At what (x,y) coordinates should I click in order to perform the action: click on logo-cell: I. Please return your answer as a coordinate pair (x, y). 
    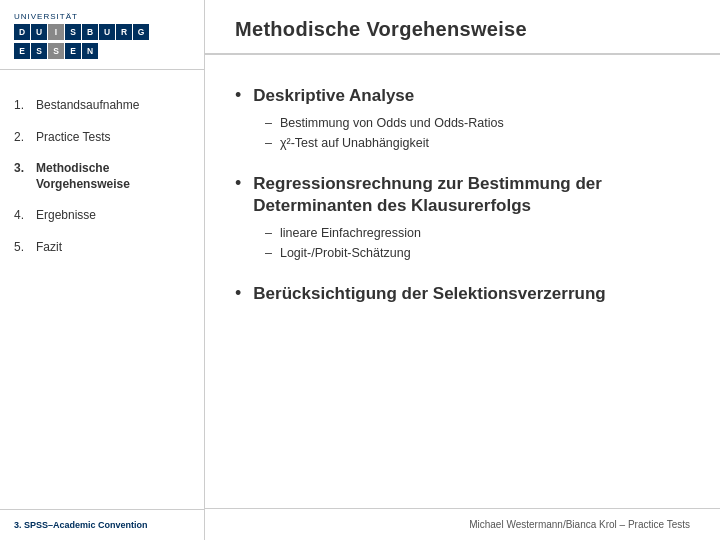
    Looking at the image, I should click on (56, 32).